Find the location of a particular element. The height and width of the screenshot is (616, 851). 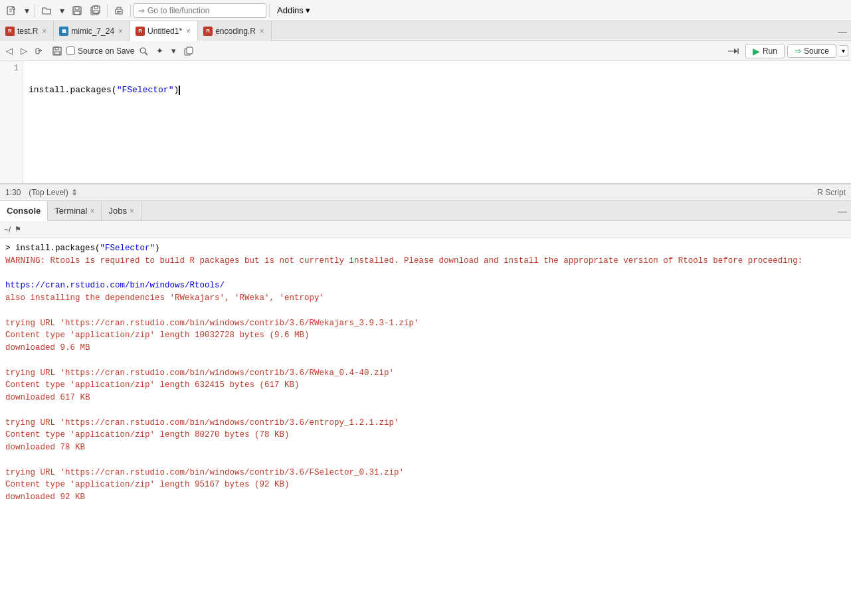

console-tab-label: Console is located at coordinates (24, 211).